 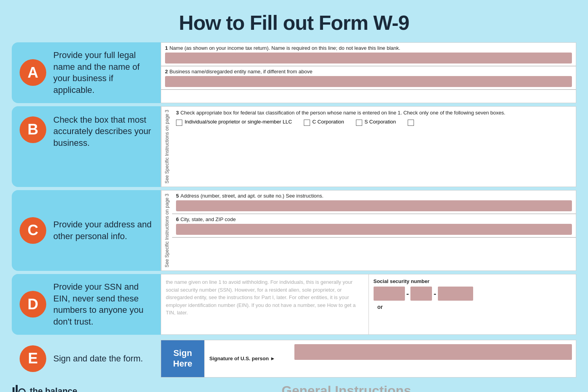 What do you see at coordinates (374, 113) in the screenshot?
I see `field-3-label: 3Check appropriate box for federal tax c…` at bounding box center [374, 113].